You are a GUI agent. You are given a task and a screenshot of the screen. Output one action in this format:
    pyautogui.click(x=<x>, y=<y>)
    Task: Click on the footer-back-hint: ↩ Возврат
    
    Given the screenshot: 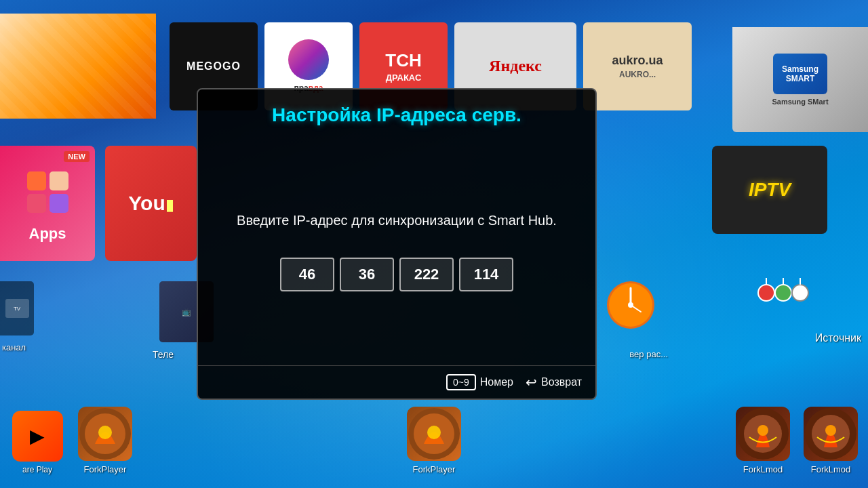 What is the action you would take?
    pyautogui.click(x=553, y=382)
    